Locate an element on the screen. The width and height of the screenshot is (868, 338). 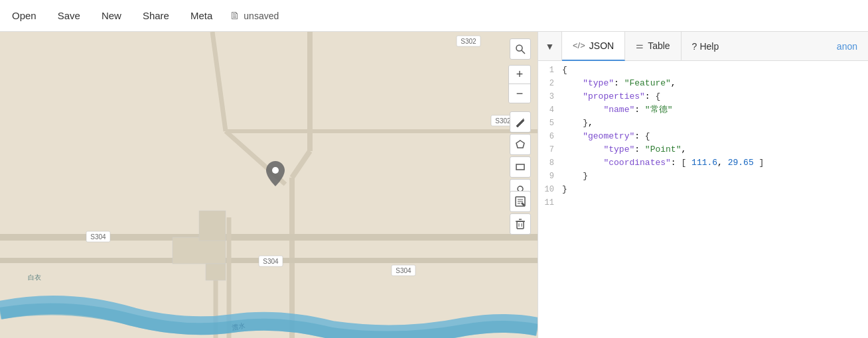
search-tool-button is located at coordinates (520, 49).